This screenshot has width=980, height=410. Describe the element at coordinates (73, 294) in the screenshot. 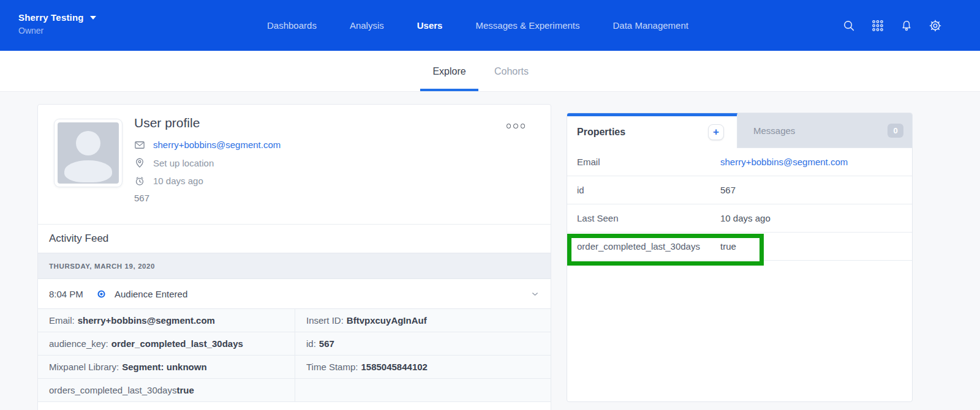

I see `event-time: 8:04 PM` at that location.